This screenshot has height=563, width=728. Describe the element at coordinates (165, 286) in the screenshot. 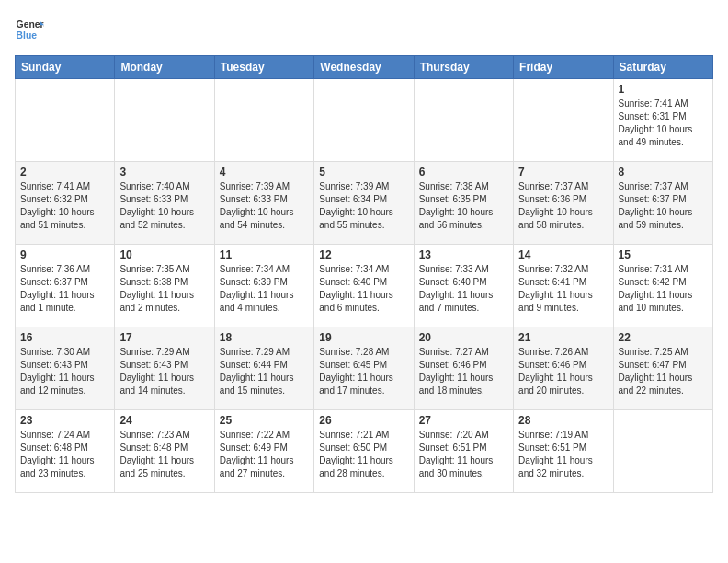

I see `calendar-cell: 10Sunrise: 7:35 AM Sunset: 6:38 PM Dayli…` at that location.